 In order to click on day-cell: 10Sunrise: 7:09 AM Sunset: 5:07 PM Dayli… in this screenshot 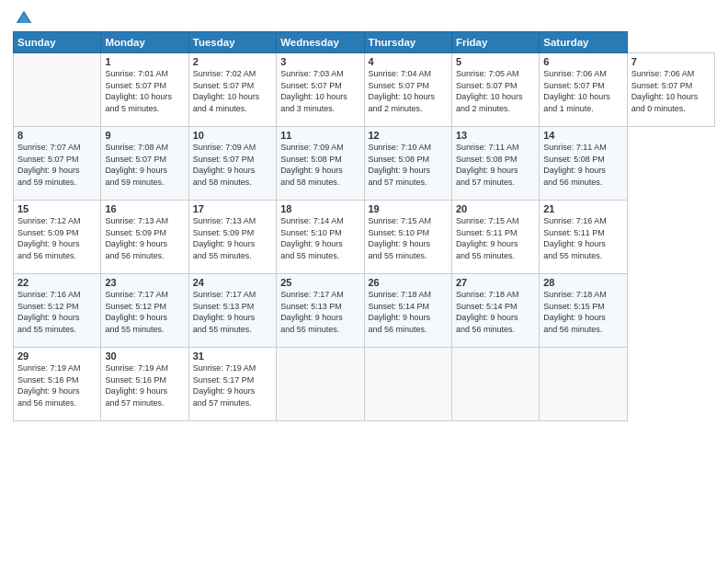, I will do `click(232, 164)`.